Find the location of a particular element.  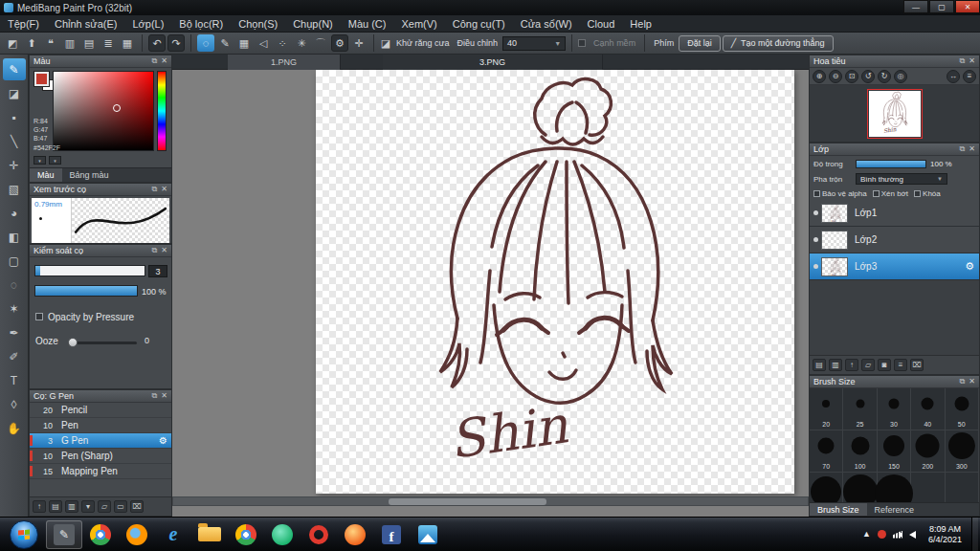

scrollbar-thumb is located at coordinates (467, 501).